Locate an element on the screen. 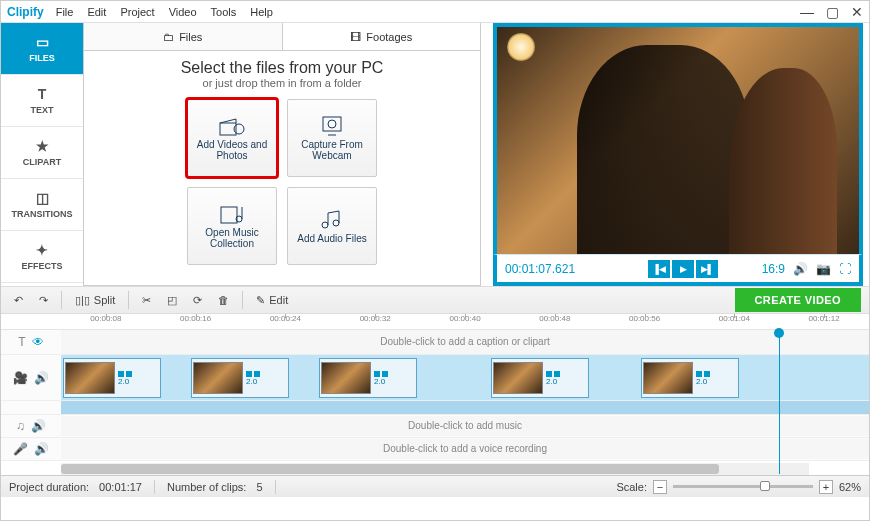  add-audio-button: Add Audio Files is located at coordinates (332, 226).